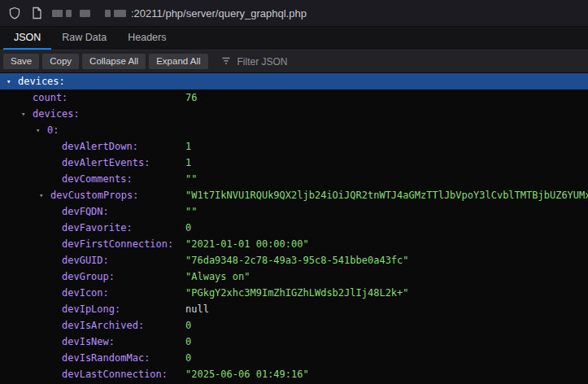 The width and height of the screenshot is (588, 384). What do you see at coordinates (294, 98) in the screenshot?
I see `json-row-count: count: 76` at bounding box center [294, 98].